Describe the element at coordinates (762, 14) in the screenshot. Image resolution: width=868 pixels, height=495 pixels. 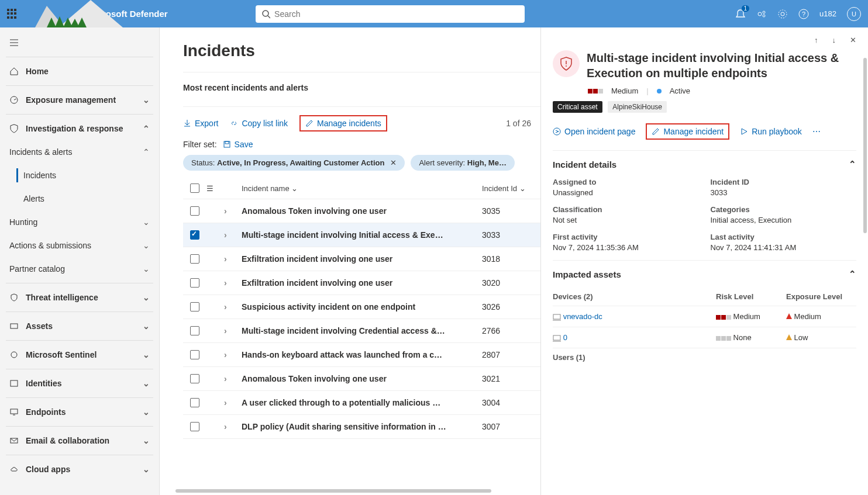
I see `community-icon` at that location.